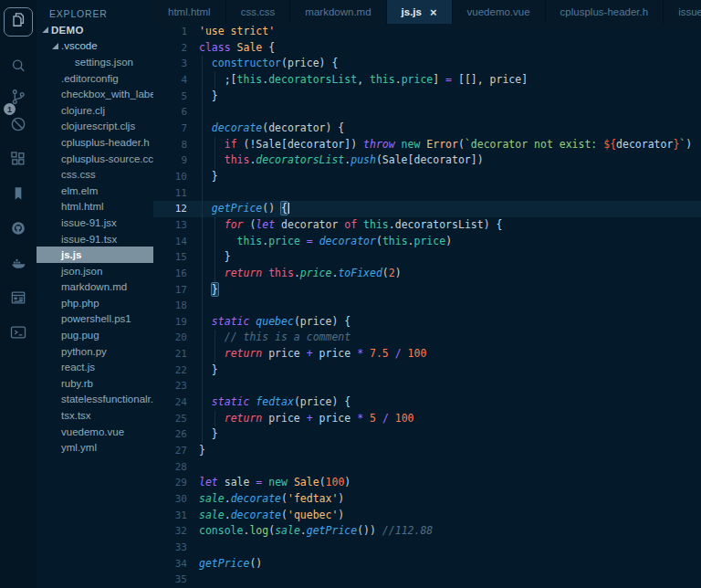  Describe the element at coordinates (95, 94) in the screenshot. I see `tree-item-checkbox_with_label...: checkbox_with_label...` at that location.